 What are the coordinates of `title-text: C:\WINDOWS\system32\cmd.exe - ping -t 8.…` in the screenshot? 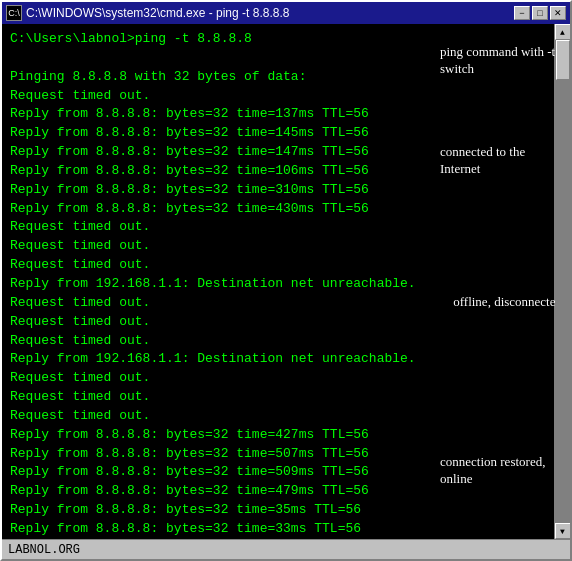 It's located at (158, 13).